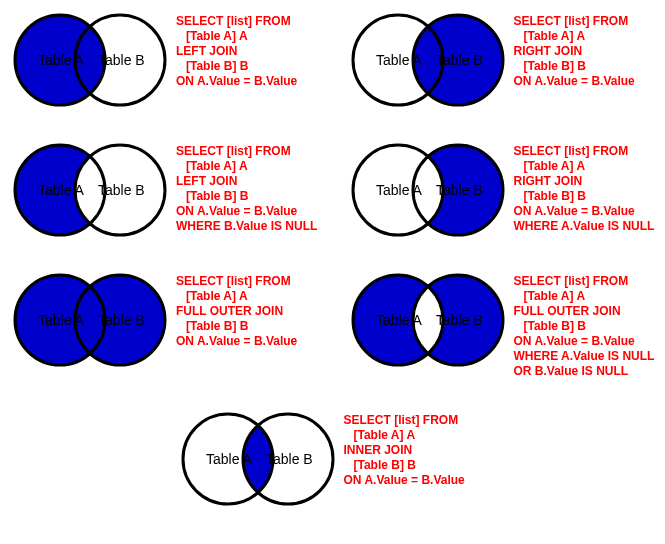  What do you see at coordinates (90, 60) in the screenshot?
I see `venn-left-join: Table ATable B` at bounding box center [90, 60].